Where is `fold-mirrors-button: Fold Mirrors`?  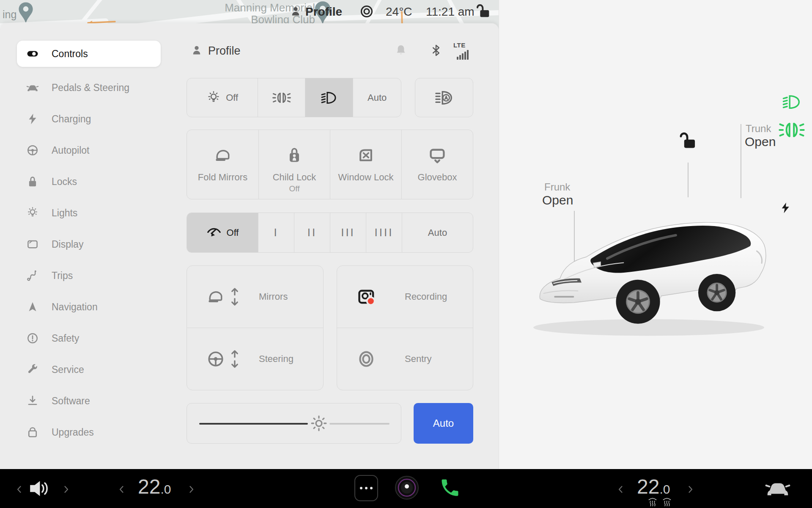 fold-mirrors-button: Fold Mirrors is located at coordinates (222, 164).